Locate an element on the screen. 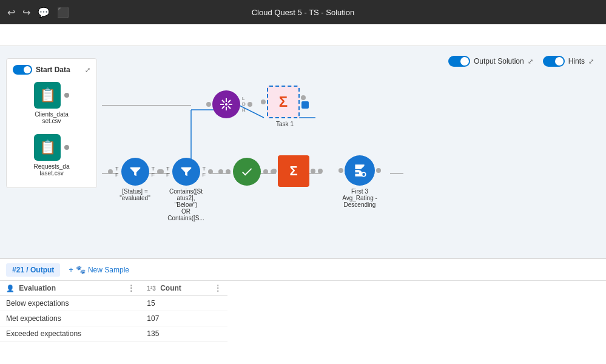 The image size is (606, 364). contains-filter-icon is located at coordinates (186, 172).